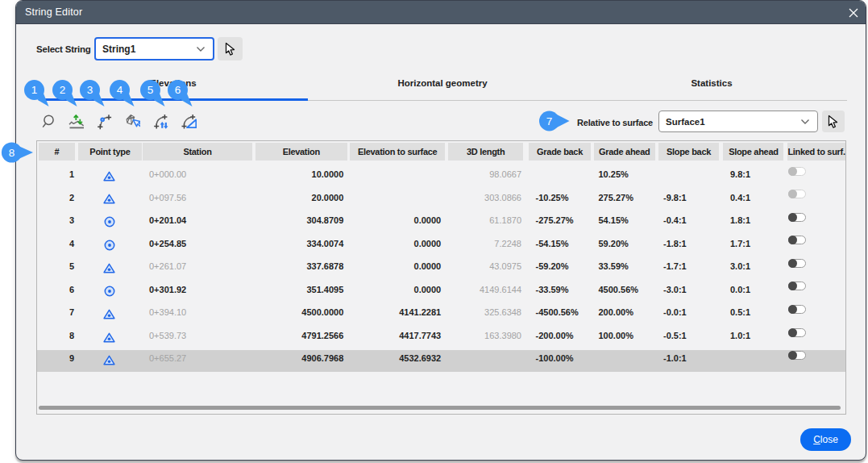 The image size is (868, 463). What do you see at coordinates (12, 153) in the screenshot?
I see `svg-text: 8` at bounding box center [12, 153].